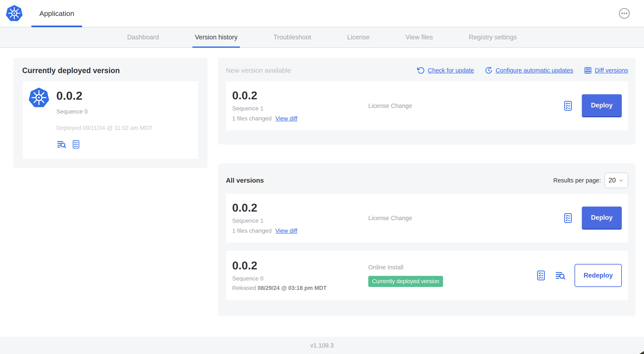 The height and width of the screenshot is (354, 644). I want to click on app-header: Application, so click(322, 14).